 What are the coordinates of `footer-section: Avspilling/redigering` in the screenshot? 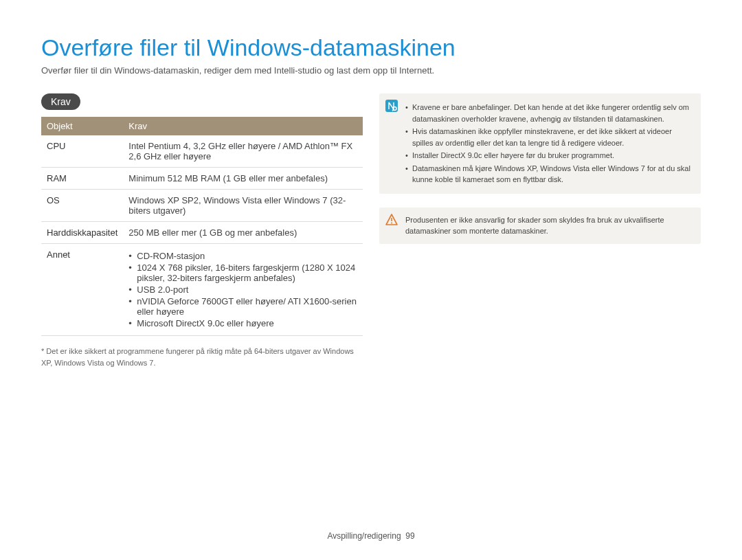 It's located at (364, 536).